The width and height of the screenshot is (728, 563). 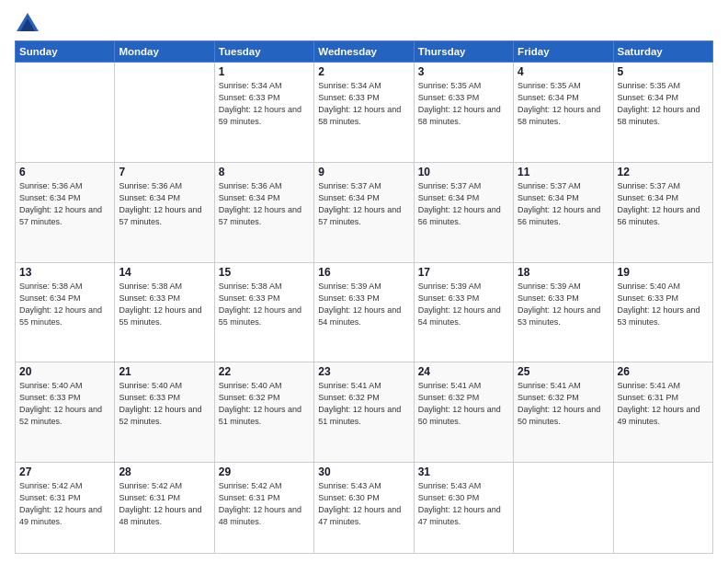 I want to click on day-number: 15, so click(x=265, y=272).